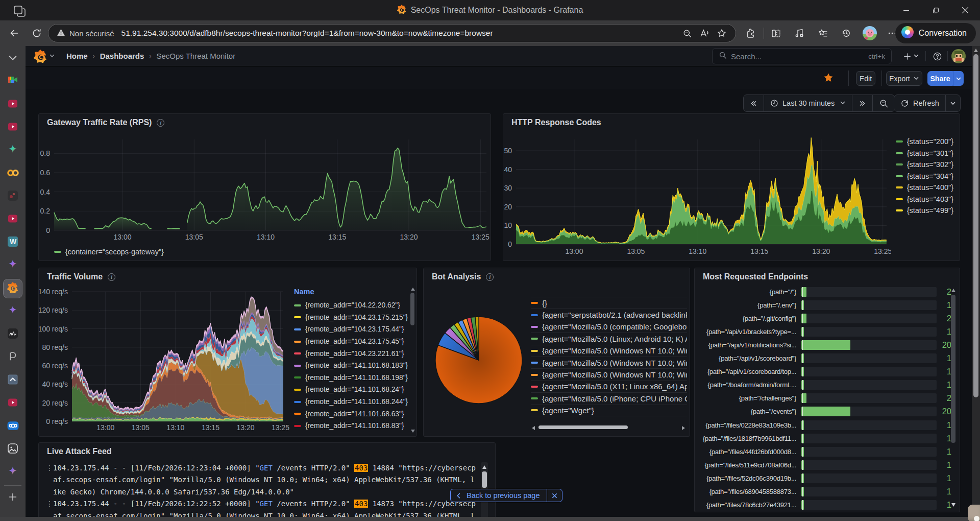  Describe the element at coordinates (802, 56) in the screenshot. I see `search-input: Search... ctrl+k` at that location.